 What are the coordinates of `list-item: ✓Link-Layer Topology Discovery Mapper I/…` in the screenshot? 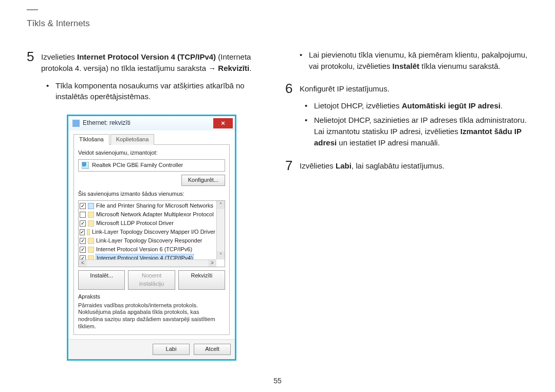 It's located at (147, 232).